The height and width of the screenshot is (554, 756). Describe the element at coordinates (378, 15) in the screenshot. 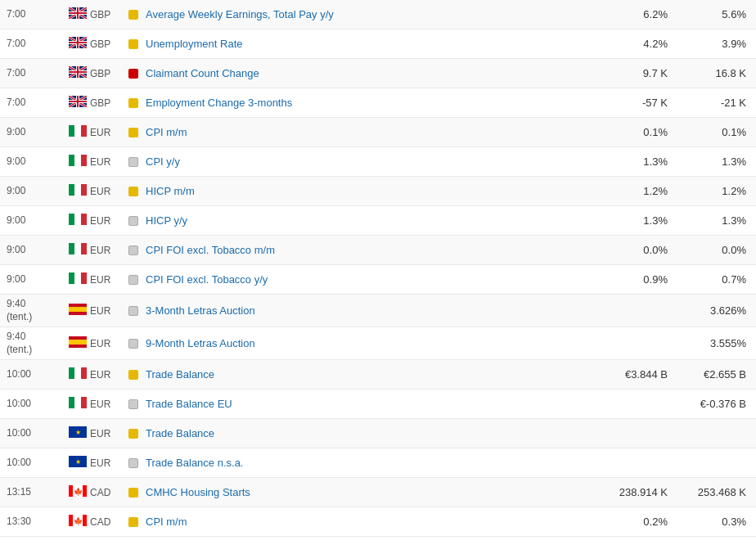

I see `table-row: 7:00 GBPAverage Weekly Earnings, Total P…` at that location.